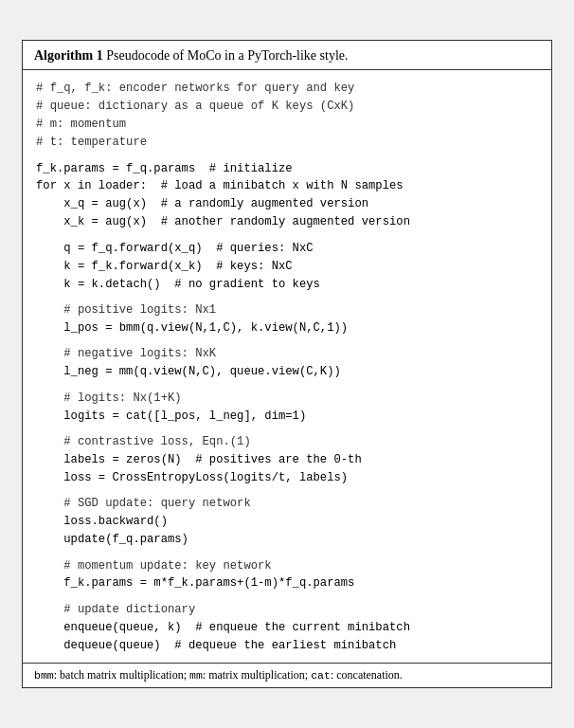  Describe the element at coordinates (68, 55) in the screenshot. I see `algorithm-number: Algorithm 1` at that location.